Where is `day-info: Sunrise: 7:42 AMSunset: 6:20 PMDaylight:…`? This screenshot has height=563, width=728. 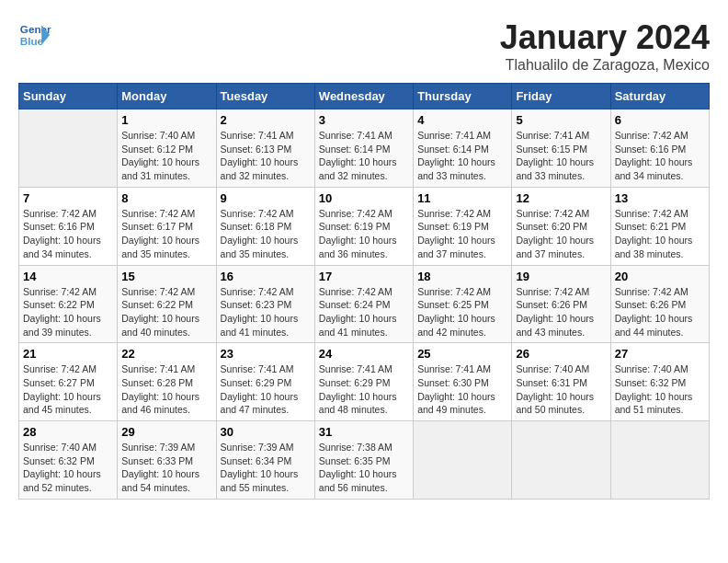
day-info: Sunrise: 7:42 AMSunset: 6:20 PMDaylight:… is located at coordinates (561, 234).